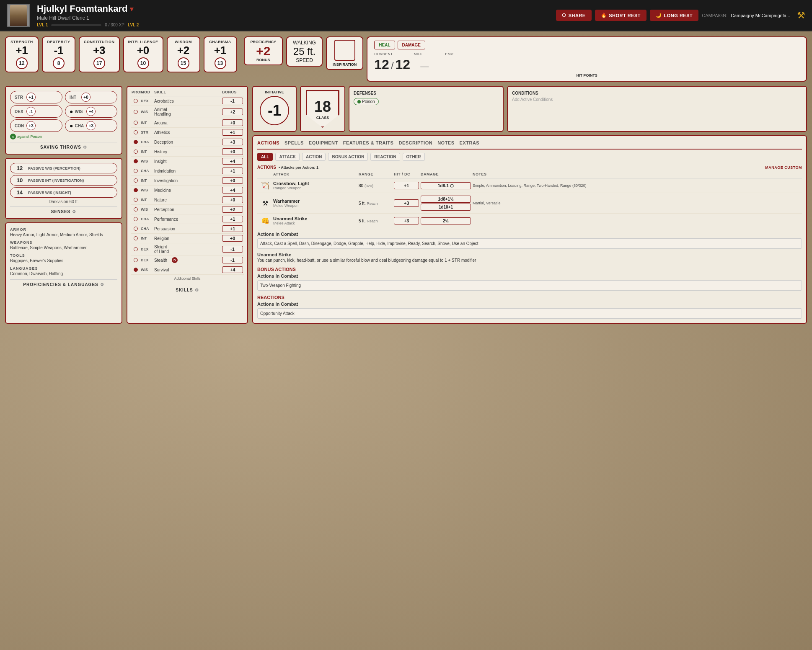  What do you see at coordinates (64, 283) in the screenshot?
I see `proficiencies-title: PROFICIENCIES & LANGUAGES ⚙` at bounding box center [64, 283].